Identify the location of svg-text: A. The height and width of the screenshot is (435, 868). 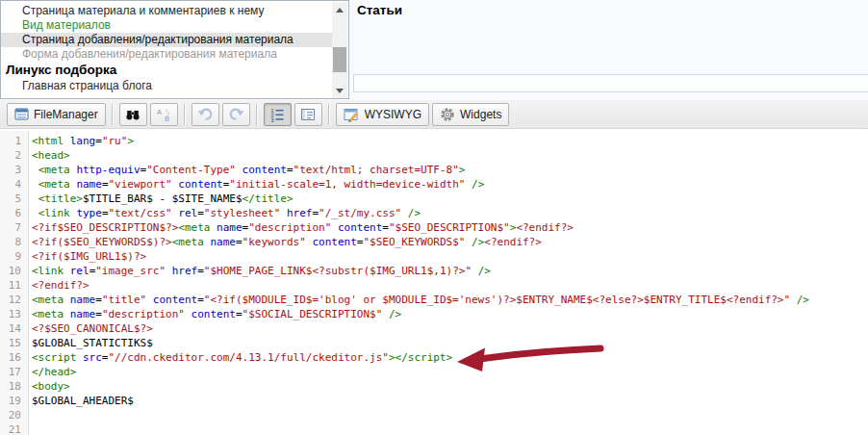
(160, 112).